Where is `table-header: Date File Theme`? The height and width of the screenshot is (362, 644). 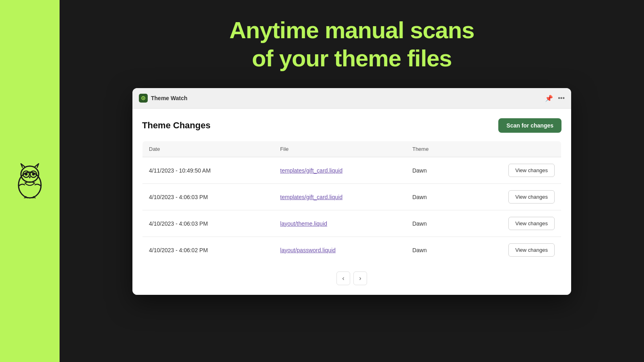
table-header: Date File Theme is located at coordinates (352, 149).